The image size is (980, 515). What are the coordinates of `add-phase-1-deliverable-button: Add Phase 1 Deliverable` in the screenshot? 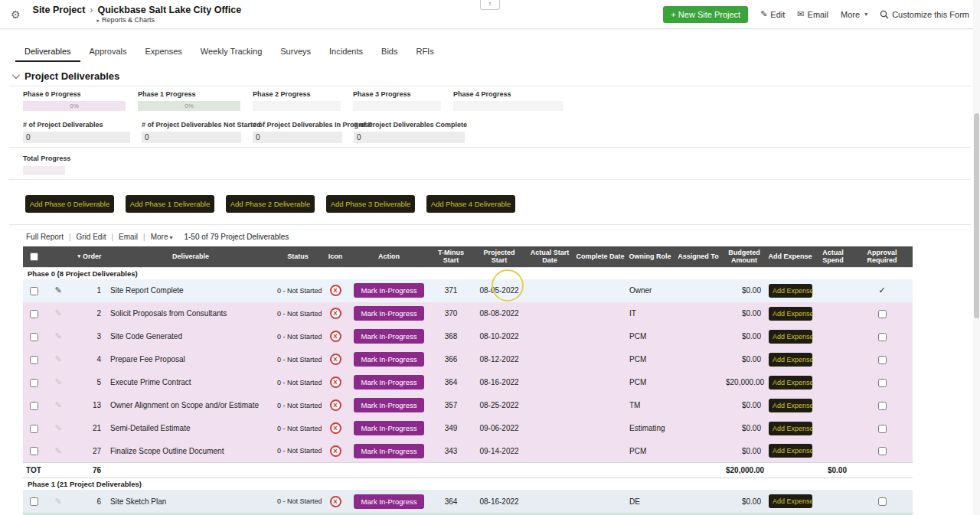 It's located at (170, 204).